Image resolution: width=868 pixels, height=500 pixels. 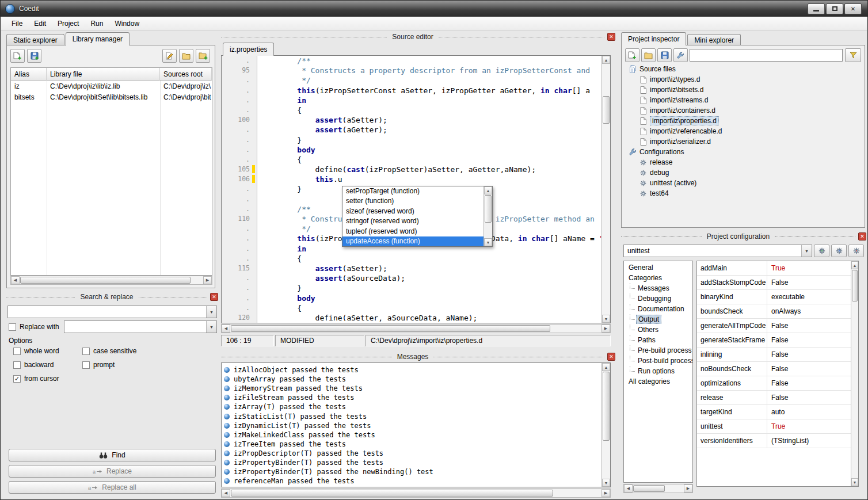 I want to click on category-item: Categories, so click(x=658, y=278).